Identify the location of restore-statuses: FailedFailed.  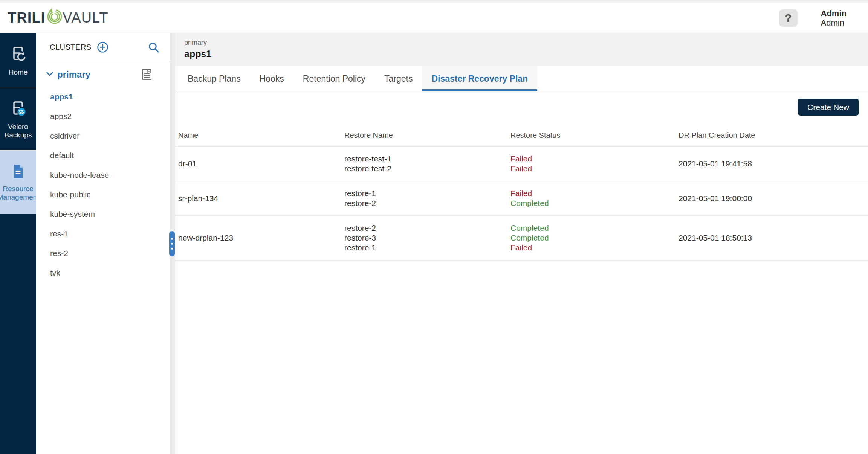
(594, 164).